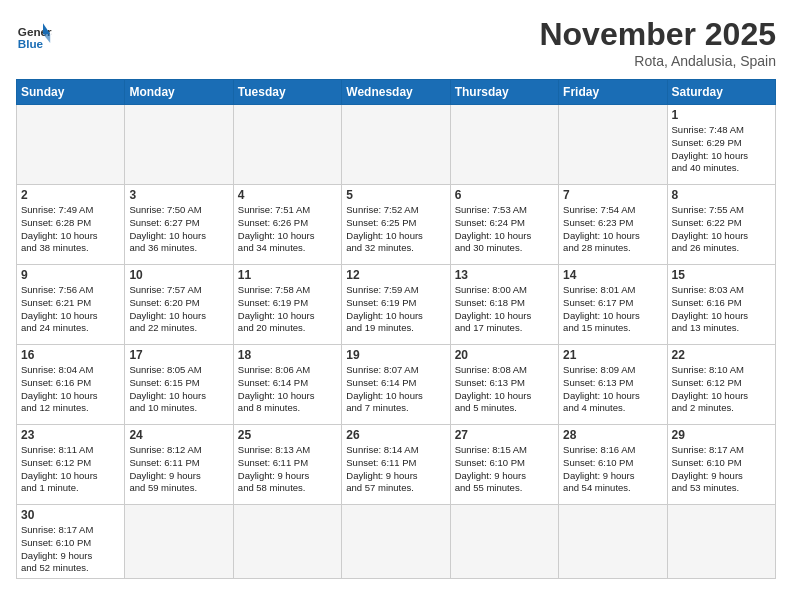  What do you see at coordinates (504, 310) in the screenshot?
I see `day-info: Sunrise: 8:00 AM Sunset: 6:18 PM Dayligh…` at bounding box center [504, 310].